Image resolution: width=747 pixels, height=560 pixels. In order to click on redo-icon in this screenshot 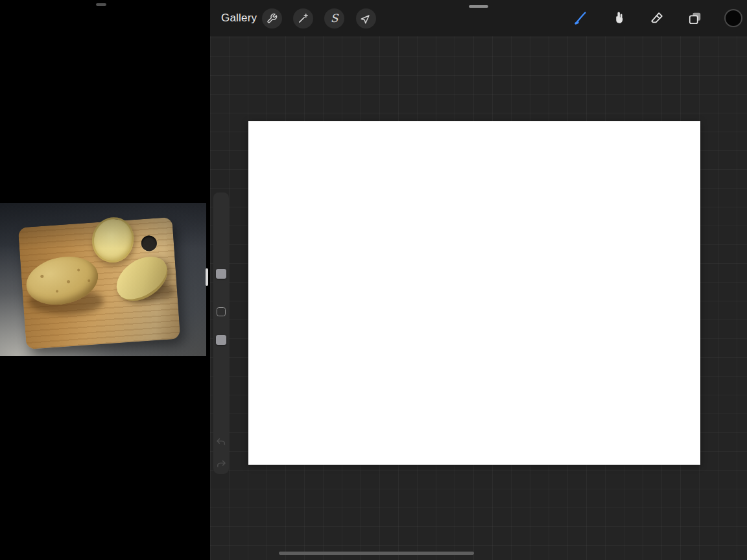, I will do `click(221, 464)`.